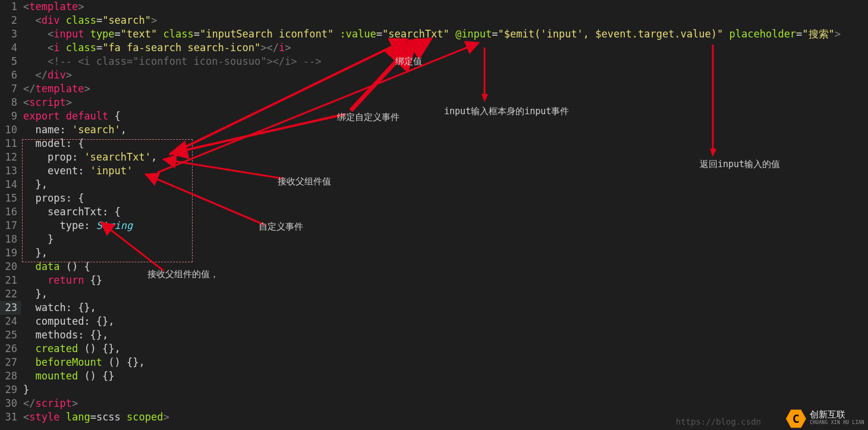 This screenshot has width=868, height=430. Describe the element at coordinates (446, 212) in the screenshot. I see `code-line: searchTxt: {` at that location.